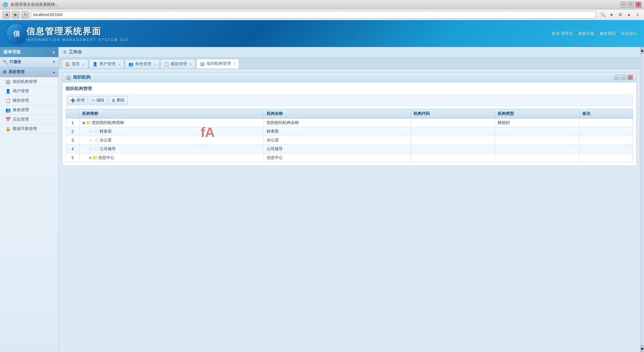 The height and width of the screenshot is (352, 644). I want to click on shortname-text: 财务部, so click(106, 132).